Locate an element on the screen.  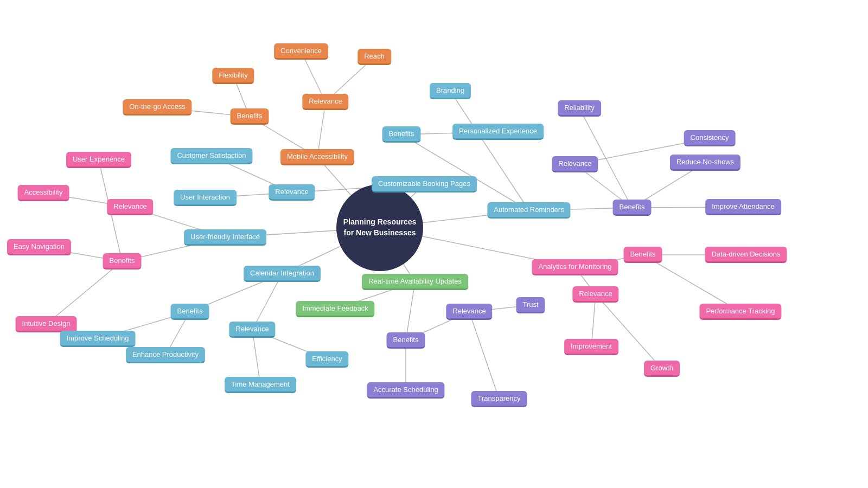
node-reach: Reach is located at coordinates (374, 57).